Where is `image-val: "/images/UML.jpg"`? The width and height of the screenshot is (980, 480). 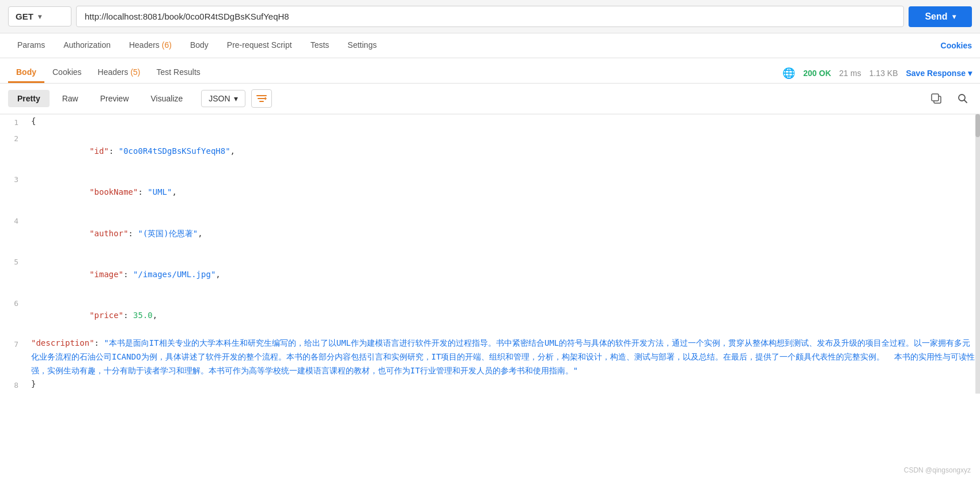
image-val: "/images/UML.jpg" is located at coordinates (174, 274).